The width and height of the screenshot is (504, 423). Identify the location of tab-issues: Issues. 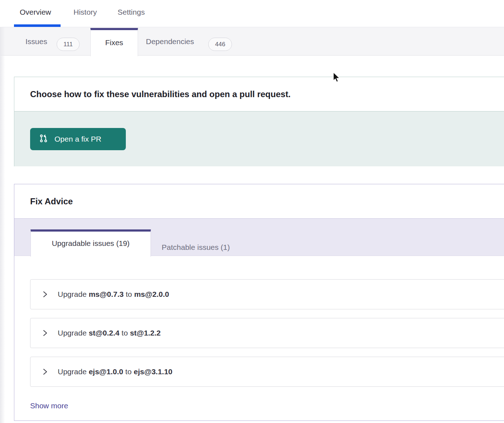
(37, 42).